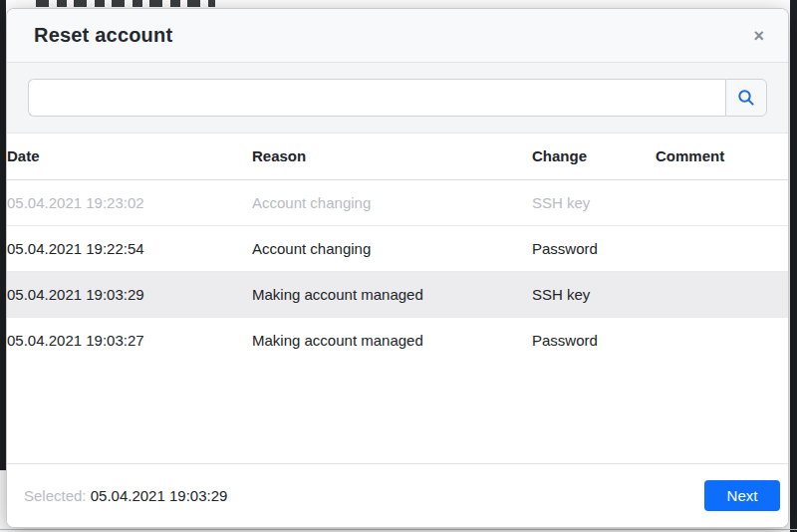  I want to click on table-row: 05.04.2021 19:22:54 Account changing Pas…, so click(398, 248).